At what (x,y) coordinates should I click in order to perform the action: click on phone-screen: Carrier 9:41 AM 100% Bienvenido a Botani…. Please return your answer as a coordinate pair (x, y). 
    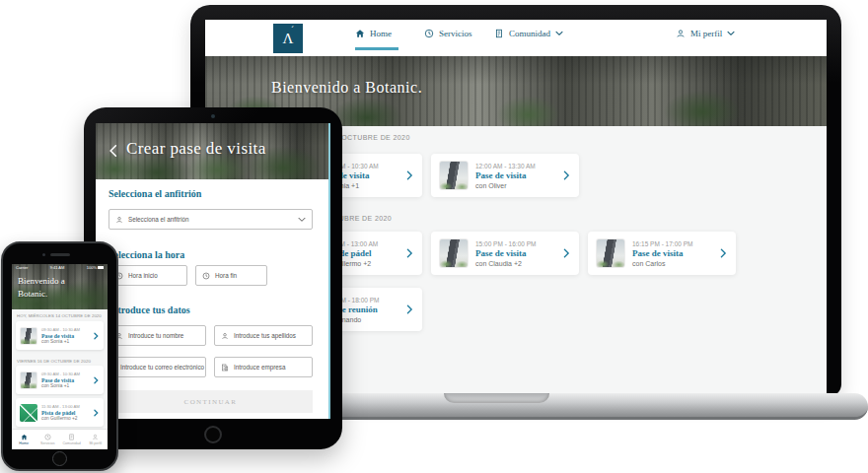
    Looking at the image, I should click on (59, 357).